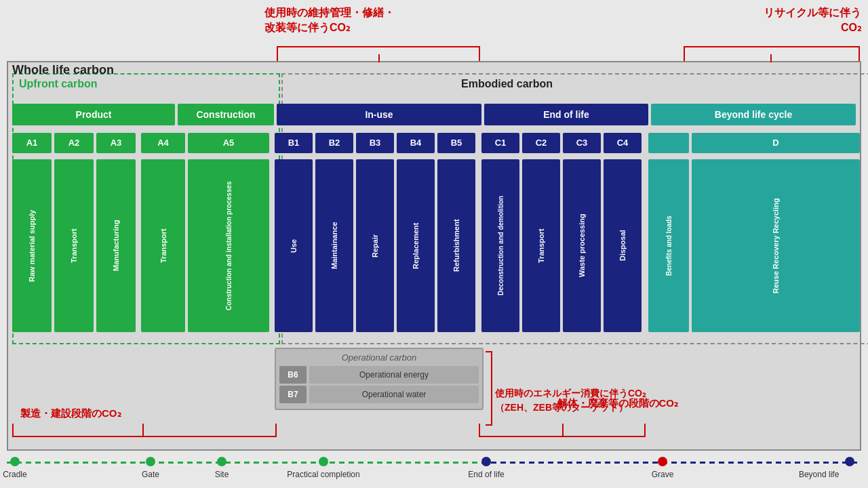 The image size is (868, 488). I want to click on red-line-right-mid, so click(771, 58).